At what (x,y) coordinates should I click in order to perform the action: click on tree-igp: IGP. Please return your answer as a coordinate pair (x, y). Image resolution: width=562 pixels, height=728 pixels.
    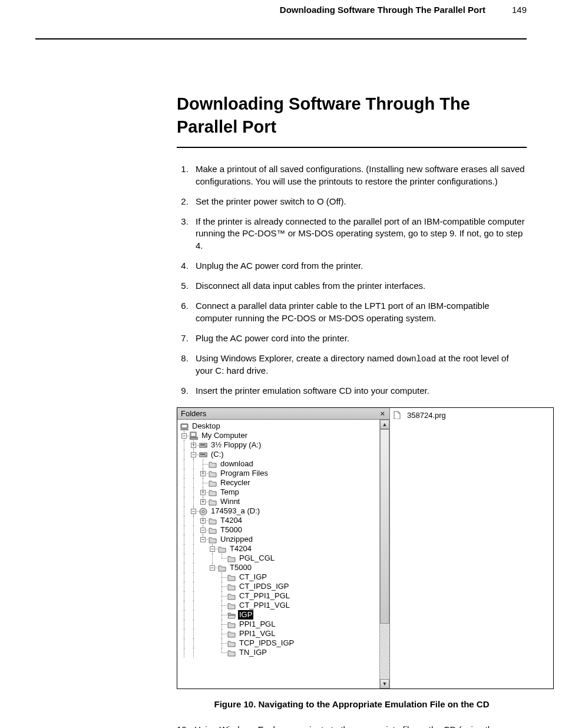
    Looking at the image, I should click on (279, 615).